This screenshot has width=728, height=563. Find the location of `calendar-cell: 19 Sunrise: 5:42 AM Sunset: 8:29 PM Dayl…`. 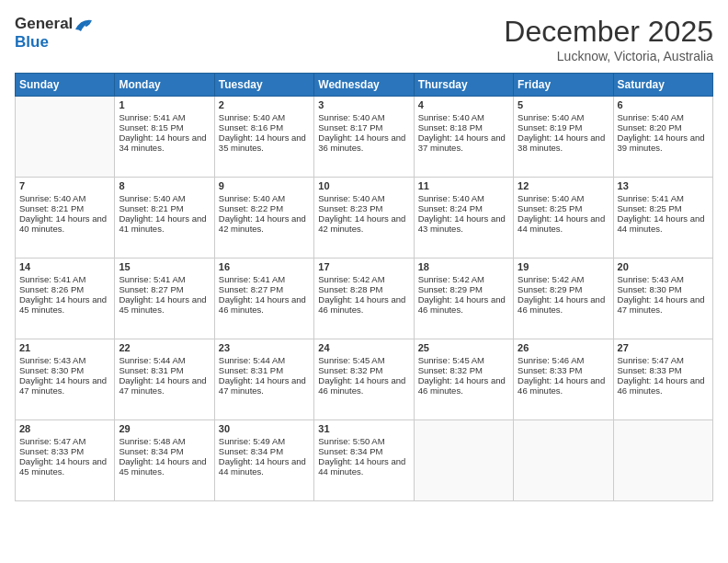

calendar-cell: 19 Sunrise: 5:42 AM Sunset: 8:29 PM Dayl… is located at coordinates (563, 299).